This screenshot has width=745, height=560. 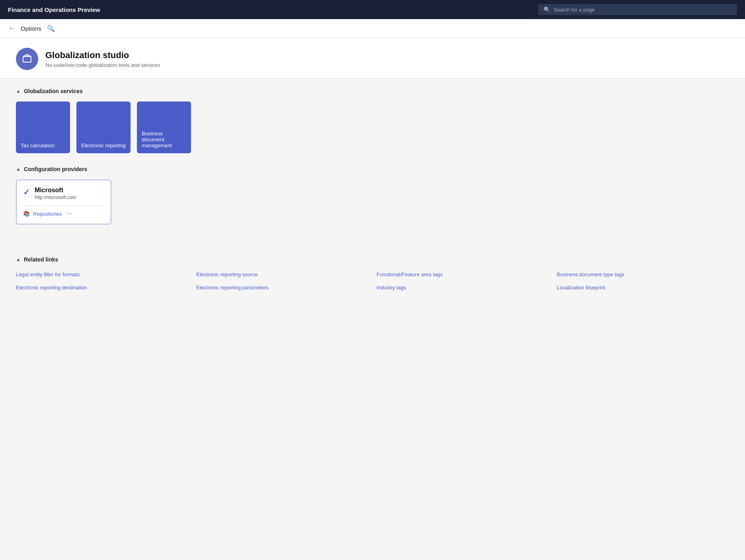 What do you see at coordinates (18, 260) in the screenshot?
I see `chevron-up-icon-3: ▲` at bounding box center [18, 260].